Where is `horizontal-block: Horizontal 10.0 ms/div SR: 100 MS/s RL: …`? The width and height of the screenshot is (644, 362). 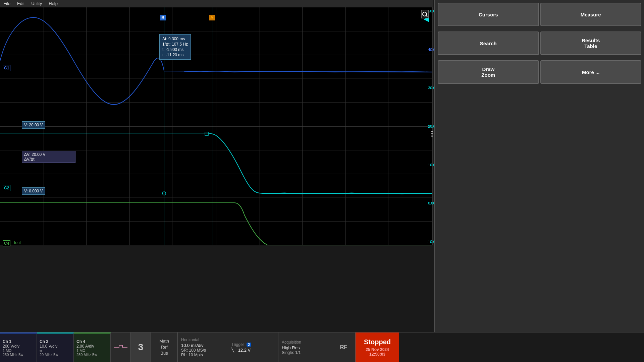
horizontal-block: Horizontal 10.0 ms/div SR: 100 MS/s RL: … is located at coordinates (203, 347).